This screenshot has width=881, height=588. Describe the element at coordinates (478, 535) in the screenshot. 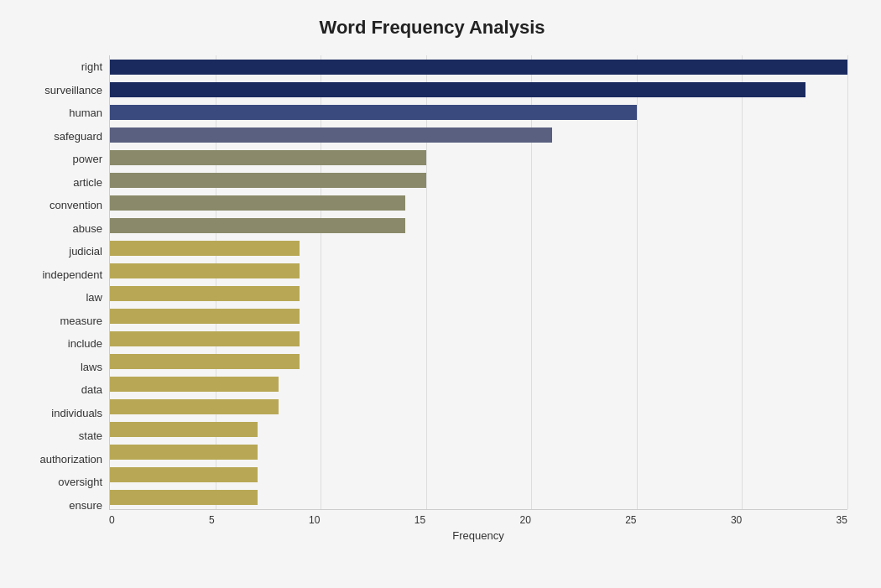

I see `x-axis-label: Frequency` at that location.